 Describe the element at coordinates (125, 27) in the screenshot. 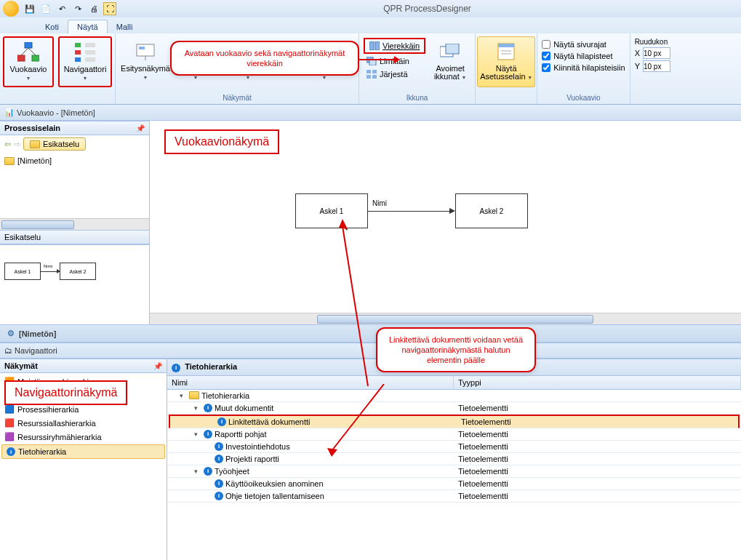

I see `tab-malli: Malli` at that location.